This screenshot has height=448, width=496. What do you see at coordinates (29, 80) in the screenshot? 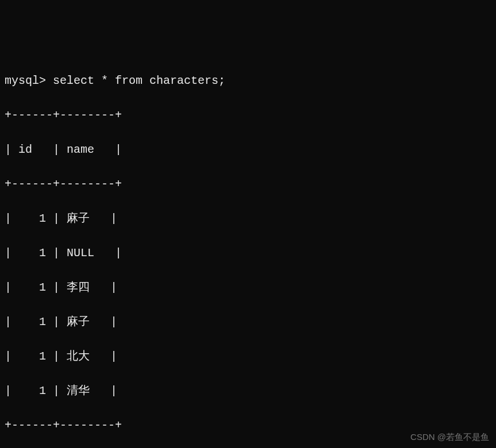
I see `mysql-prompt: mysql>` at bounding box center [29, 80].